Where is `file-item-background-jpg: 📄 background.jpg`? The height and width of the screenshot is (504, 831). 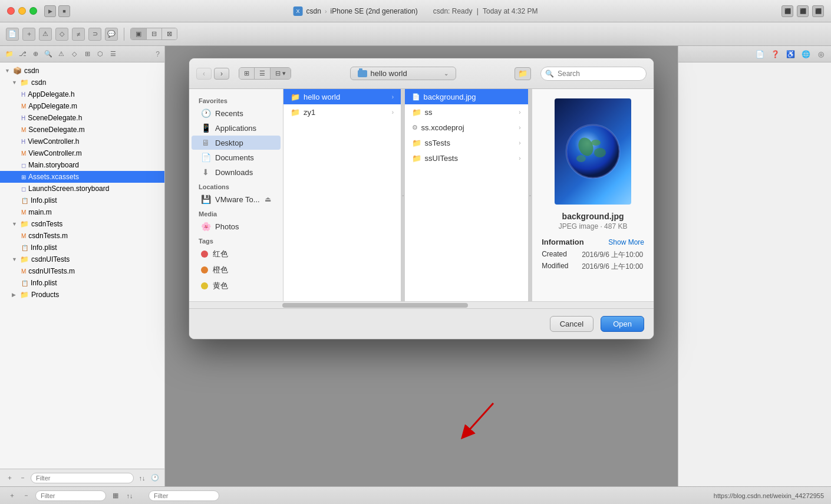
file-item-background-jpg: 📄 background.jpg is located at coordinates (467, 97).